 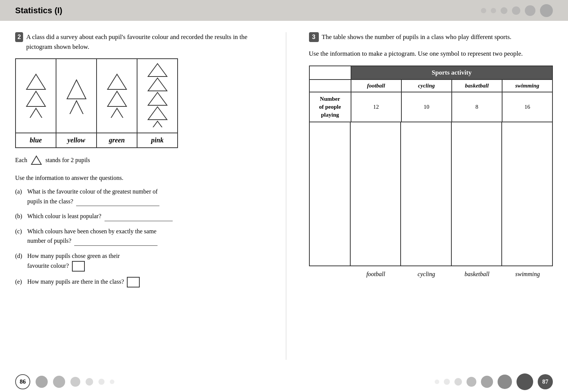 What do you see at coordinates (89, 382) in the screenshot?
I see `footer-dot-l4` at bounding box center [89, 382].